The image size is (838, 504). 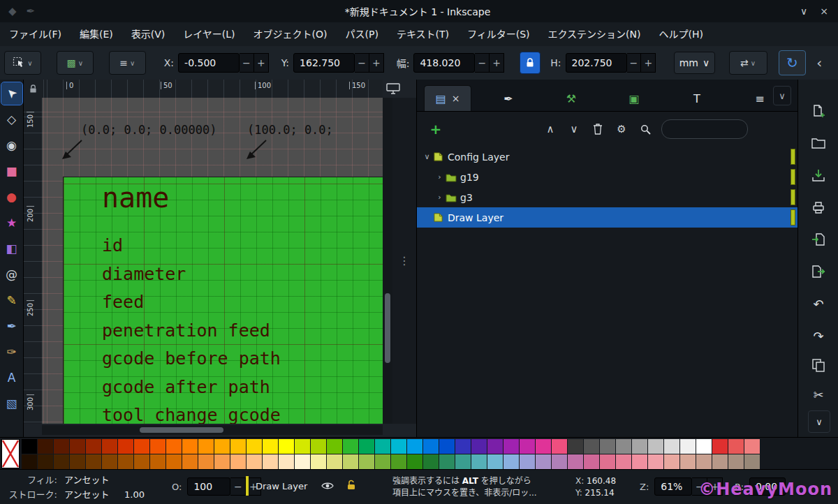 What do you see at coordinates (12, 403) in the screenshot?
I see `tool-gradient: ▧` at bounding box center [12, 403].